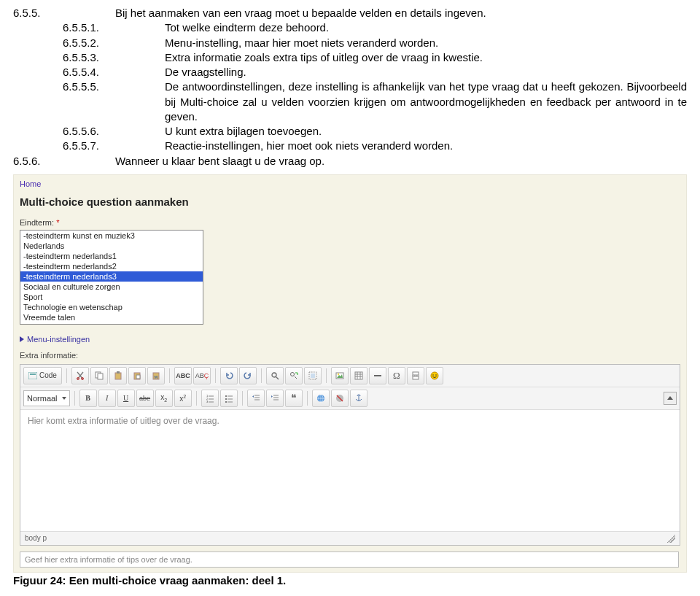 This screenshot has width=700, height=596. What do you see at coordinates (256, 398) in the screenshot?
I see `outdent-button` at bounding box center [256, 398].